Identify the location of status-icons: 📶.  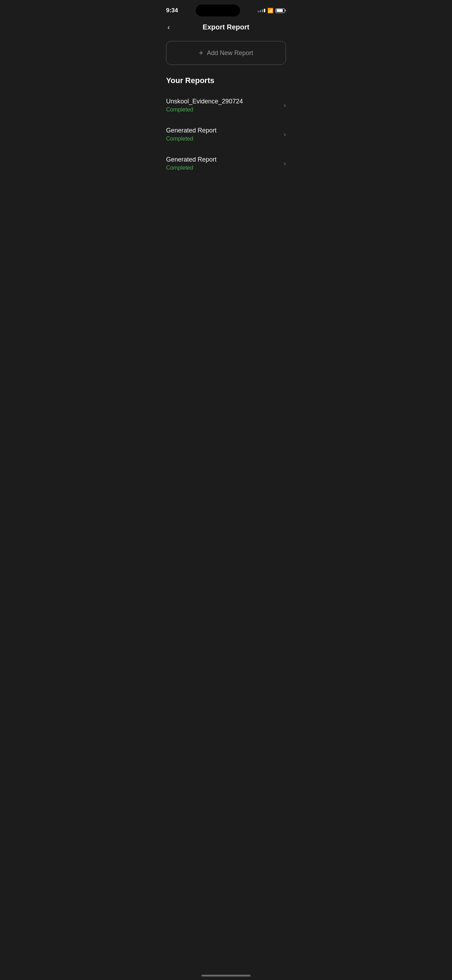
(272, 11).